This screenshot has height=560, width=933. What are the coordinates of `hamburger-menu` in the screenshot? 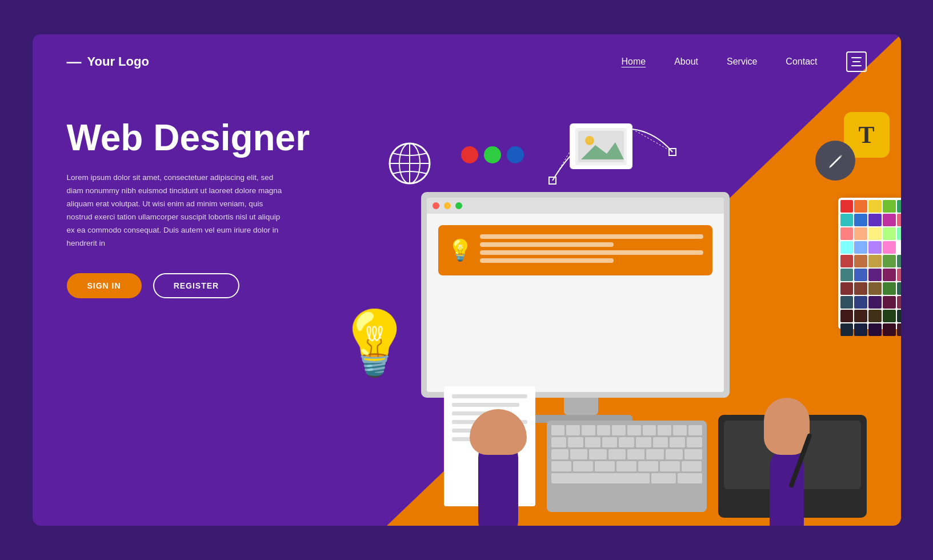 It's located at (856, 62).